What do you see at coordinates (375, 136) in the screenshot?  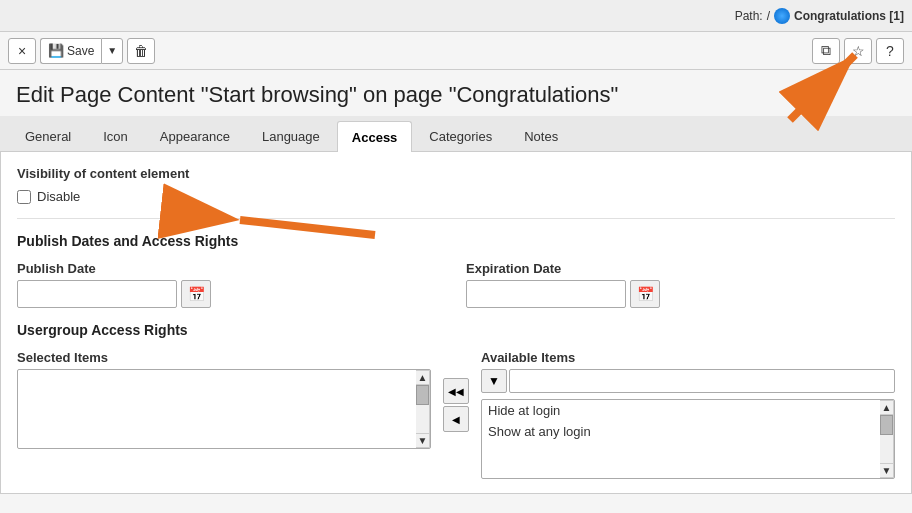 I see `tab-access: Access` at bounding box center [375, 136].